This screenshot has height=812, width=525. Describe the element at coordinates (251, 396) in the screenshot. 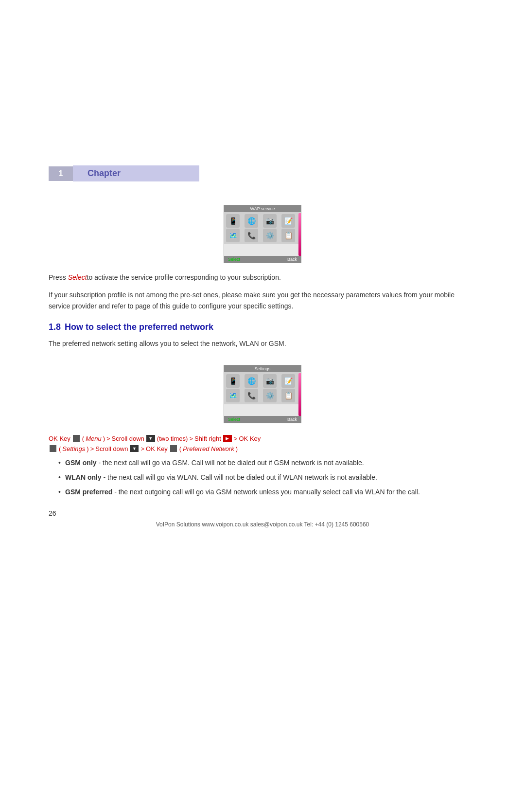

I see `s-icon-cell-6: 📞` at that location.